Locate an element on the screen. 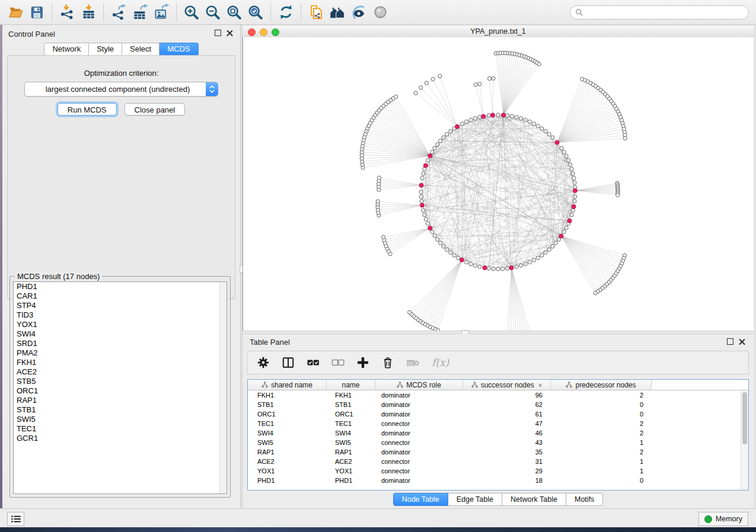  list-item: FKH1 is located at coordinates (120, 363).